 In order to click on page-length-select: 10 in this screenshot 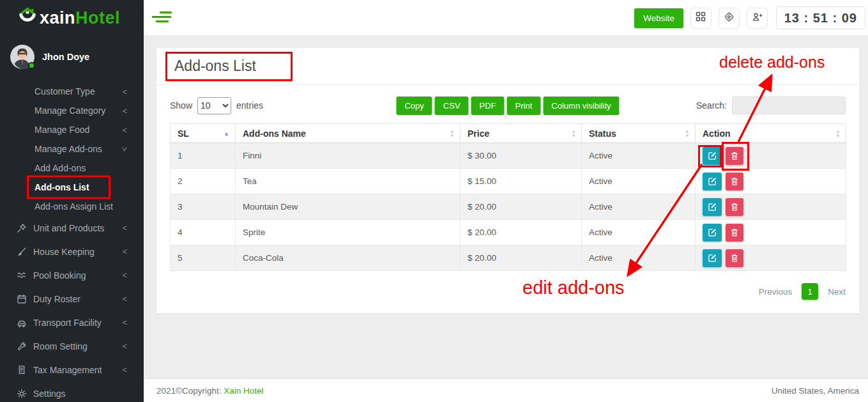, I will do `click(215, 106)`.